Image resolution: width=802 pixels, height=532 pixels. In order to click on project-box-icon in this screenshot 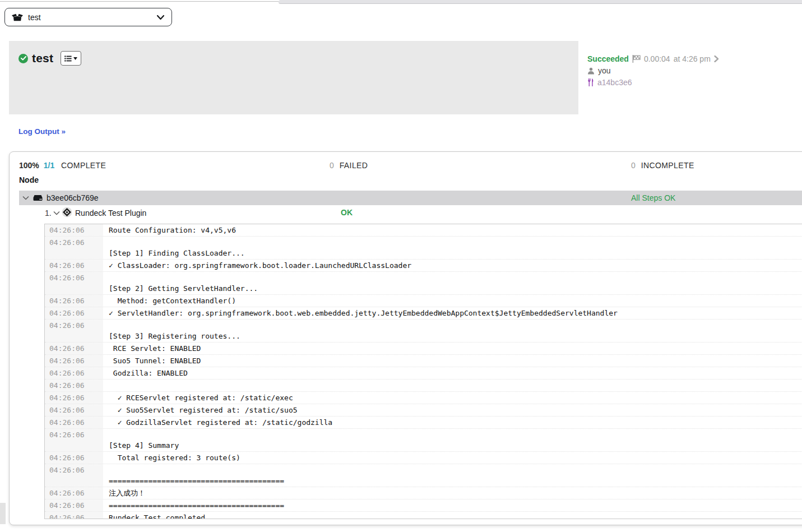, I will do `click(17, 17)`.